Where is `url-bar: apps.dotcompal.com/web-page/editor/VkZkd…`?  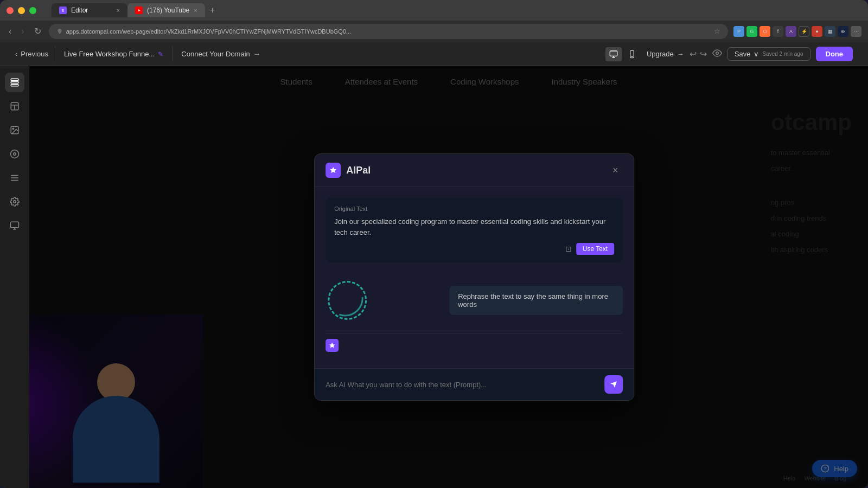
url-bar: apps.dotcompal.com/web-page/editor/VkZkd… is located at coordinates (388, 31).